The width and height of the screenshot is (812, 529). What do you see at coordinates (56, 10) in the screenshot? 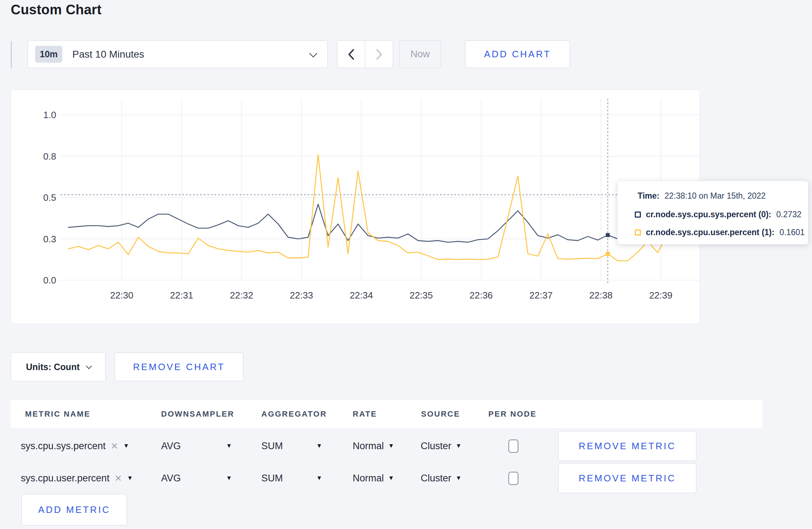
I see `page-title: Custom Chart` at bounding box center [56, 10].